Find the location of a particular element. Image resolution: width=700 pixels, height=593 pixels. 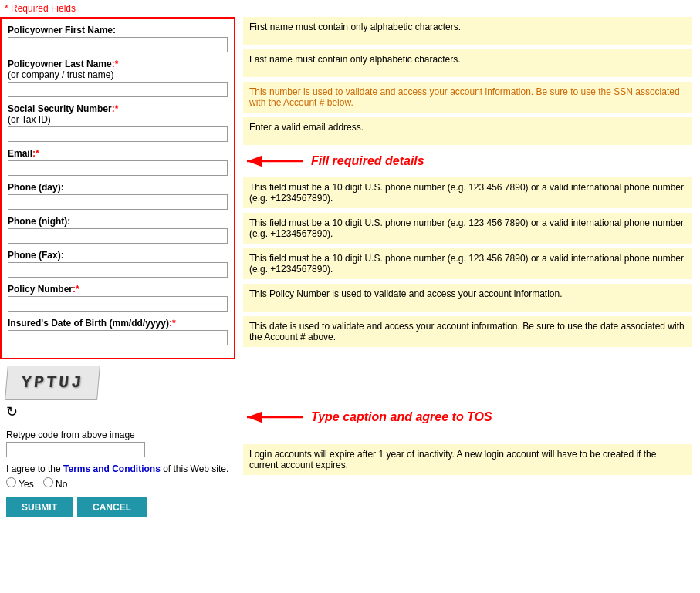

captcha-image: YPTUJ is located at coordinates (52, 382).